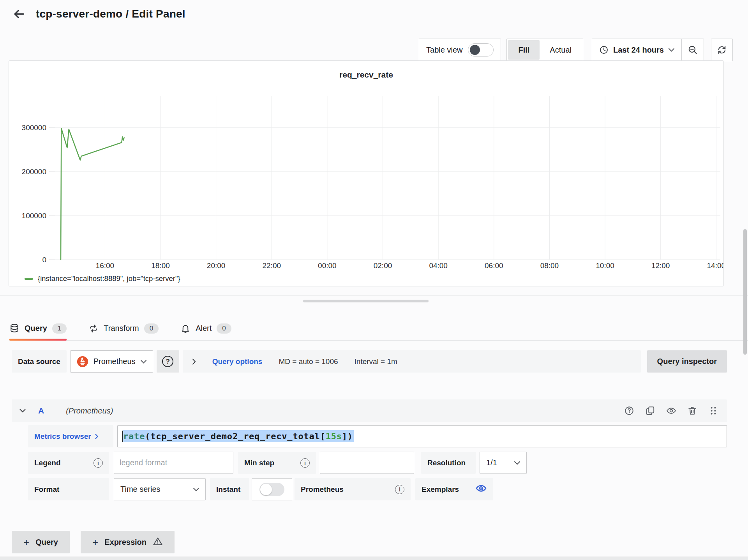 The height and width of the screenshot is (560, 748). I want to click on prometheus-type-label: Prometheus i, so click(353, 489).